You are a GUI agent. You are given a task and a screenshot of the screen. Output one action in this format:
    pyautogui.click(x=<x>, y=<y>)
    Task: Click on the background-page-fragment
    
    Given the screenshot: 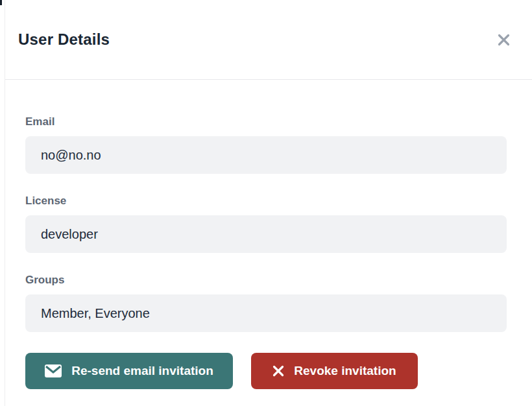 What is the action you would take?
    pyautogui.click(x=1, y=3)
    